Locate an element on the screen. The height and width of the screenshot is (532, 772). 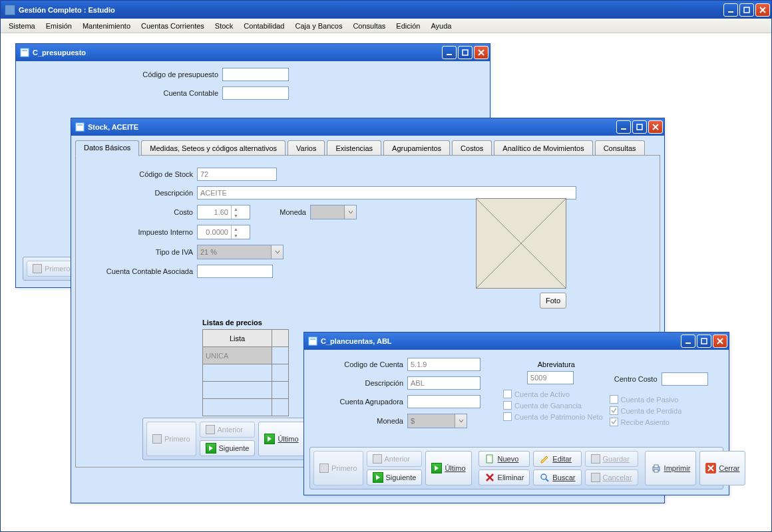
chk-activo: Cuenta de Activo is located at coordinates (556, 394).